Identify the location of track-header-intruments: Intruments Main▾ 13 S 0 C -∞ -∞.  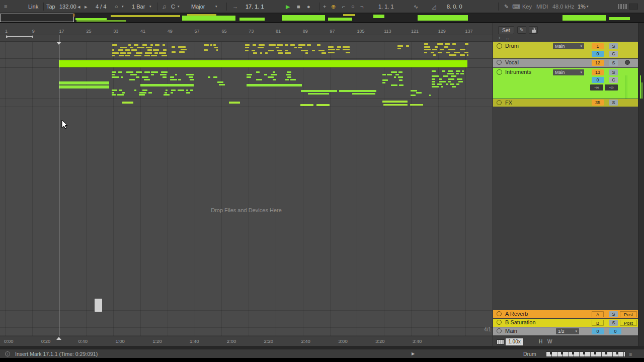
(566, 83).